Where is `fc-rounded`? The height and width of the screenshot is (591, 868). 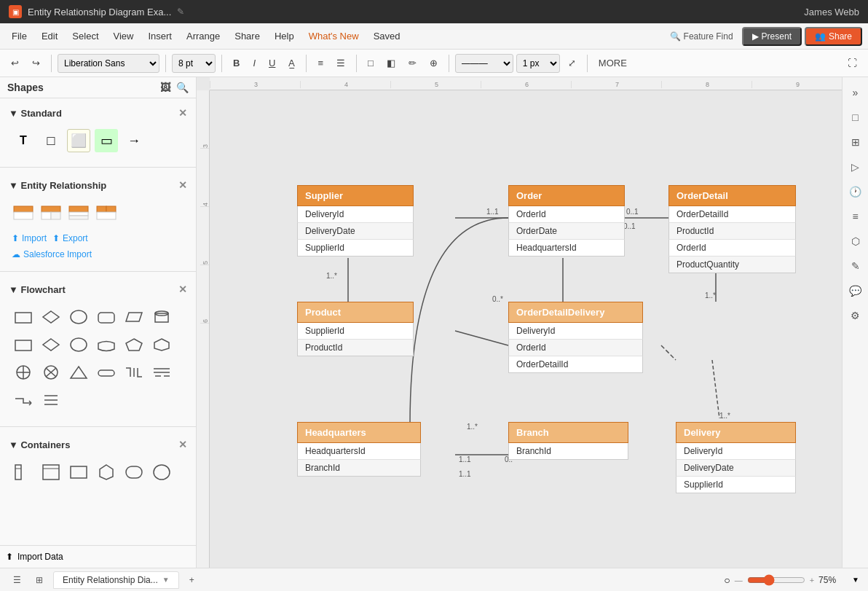
fc-rounded is located at coordinates (106, 317).